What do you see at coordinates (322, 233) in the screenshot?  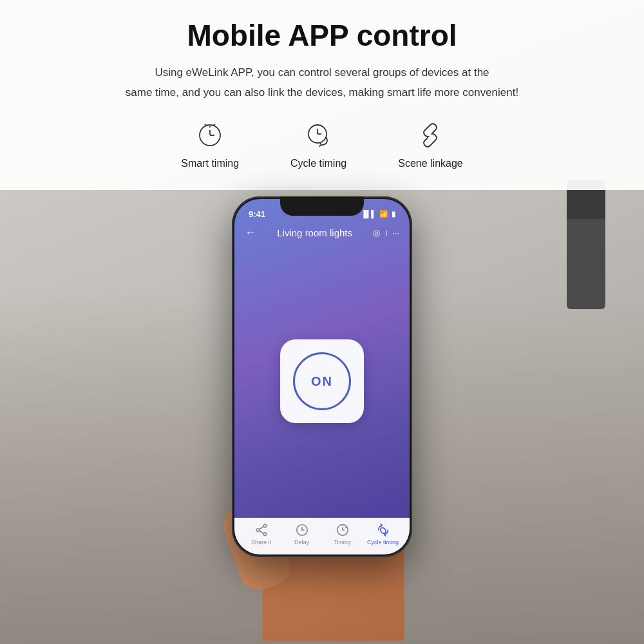 I see `phone-header: ← Living room lights ◎ i ···` at bounding box center [322, 233].